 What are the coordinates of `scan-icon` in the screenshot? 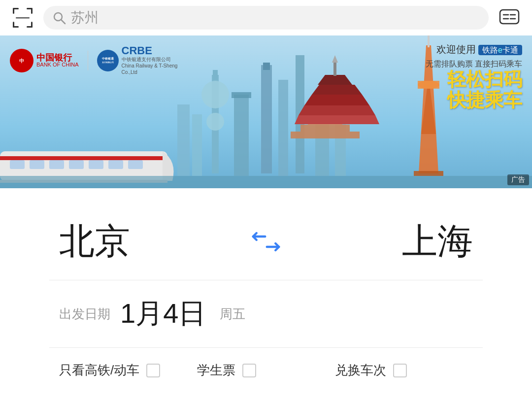 It's located at (23, 18).